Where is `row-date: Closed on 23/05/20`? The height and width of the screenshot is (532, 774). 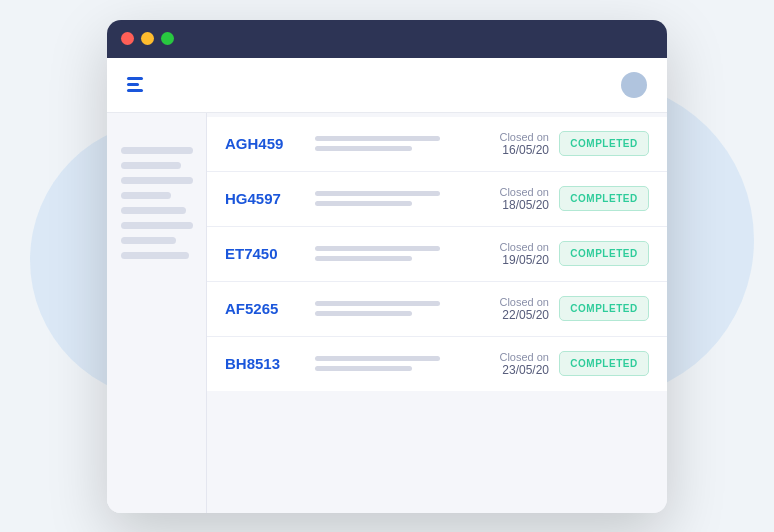 row-date: Closed on 23/05/20 is located at coordinates (506, 364).